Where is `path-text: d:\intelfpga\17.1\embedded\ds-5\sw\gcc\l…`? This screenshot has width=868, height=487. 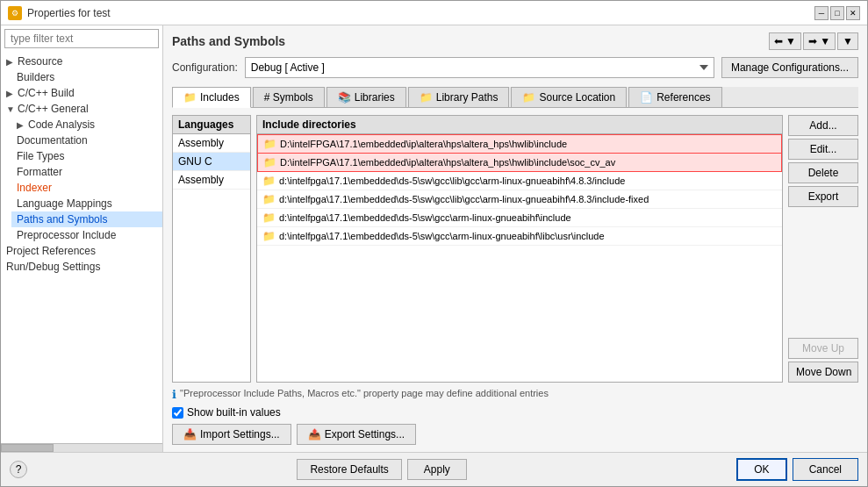
path-text: d:\intelfpga\17.1\embedded\ds-5\sw\gcc\l… is located at coordinates (452, 181).